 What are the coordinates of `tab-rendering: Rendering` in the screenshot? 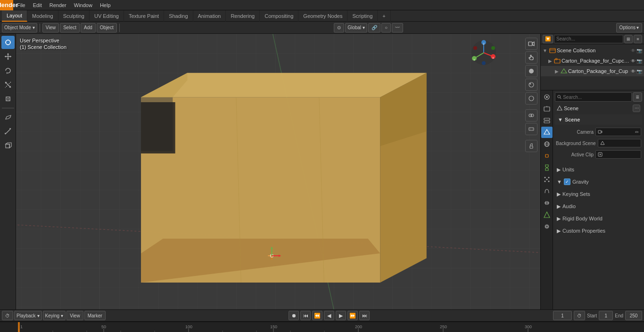 It's located at (243, 16).